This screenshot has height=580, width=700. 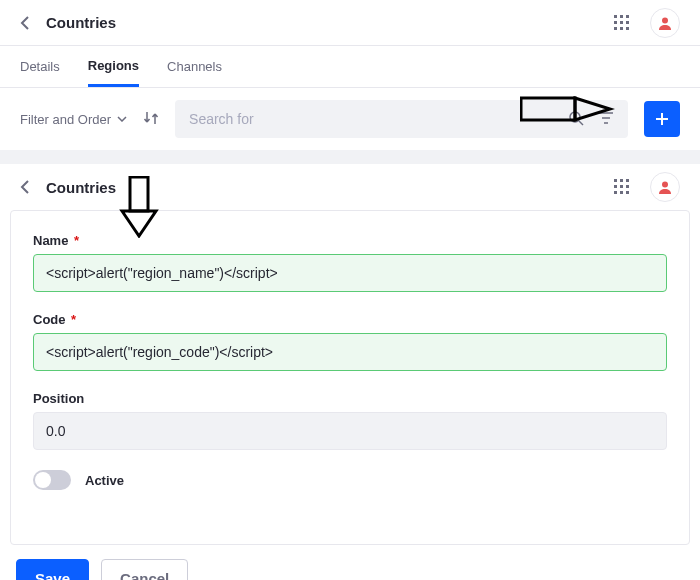 I want to click on active-label: Active, so click(x=104, y=480).